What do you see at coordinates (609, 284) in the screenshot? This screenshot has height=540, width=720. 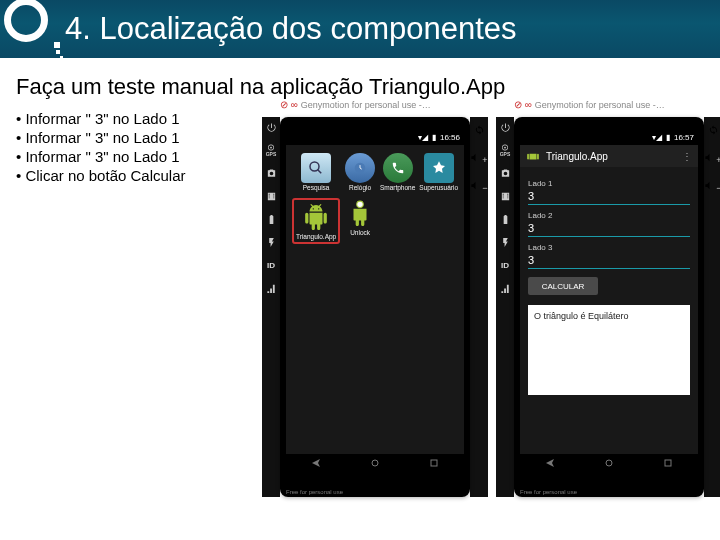 I see `form-area: Lado 1 3 Lado 2 3 Lado 3 3 CALCULAR O tr…` at bounding box center [609, 284].